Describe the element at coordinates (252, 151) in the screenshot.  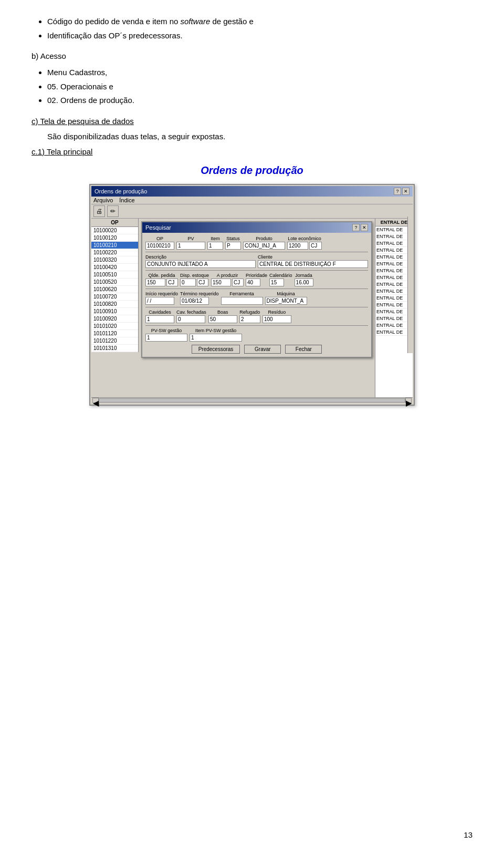
I see `section-c-sub-label: c.1) Tela principal` at that location.